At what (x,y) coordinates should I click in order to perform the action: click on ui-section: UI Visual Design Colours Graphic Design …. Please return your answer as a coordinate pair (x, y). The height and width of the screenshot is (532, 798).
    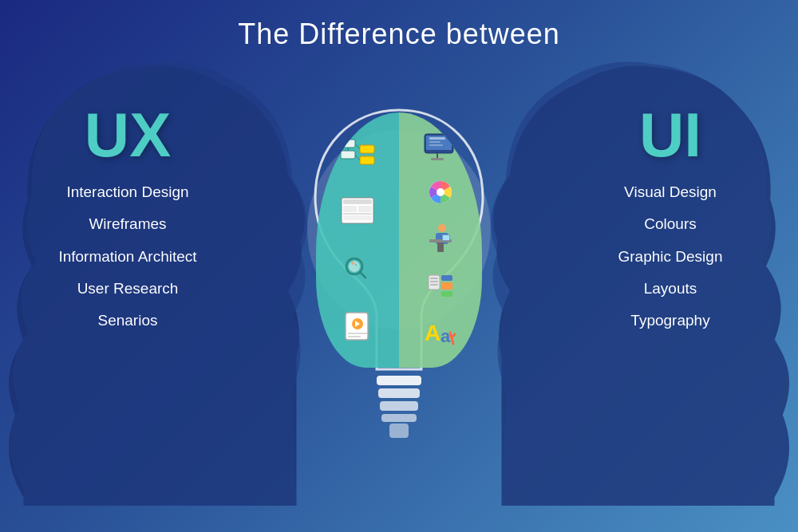
    Looking at the image, I should click on (670, 219).